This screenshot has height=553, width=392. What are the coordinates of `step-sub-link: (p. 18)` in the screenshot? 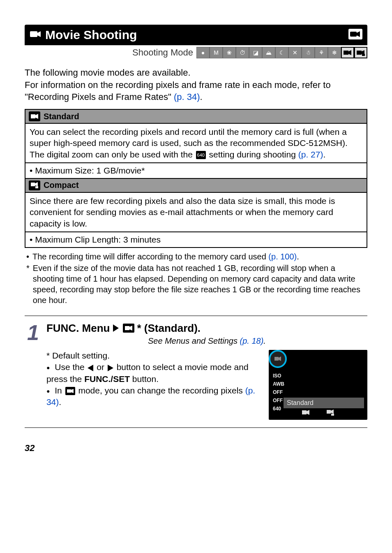 It's located at (252, 341).